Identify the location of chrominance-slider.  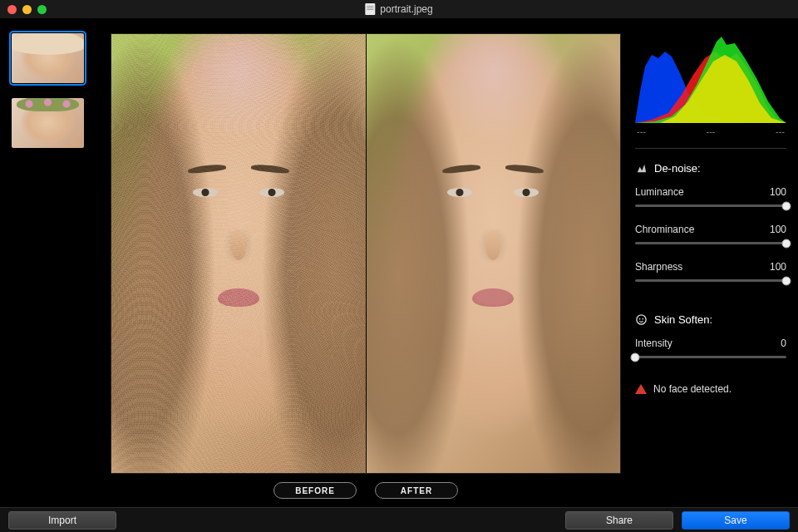
(711, 243).